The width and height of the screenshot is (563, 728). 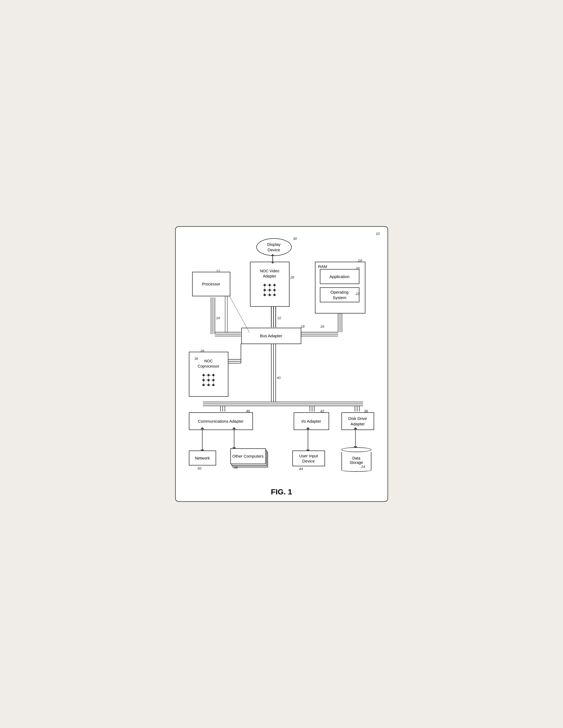 I want to click on ref-12: 12, so click(x=218, y=271).